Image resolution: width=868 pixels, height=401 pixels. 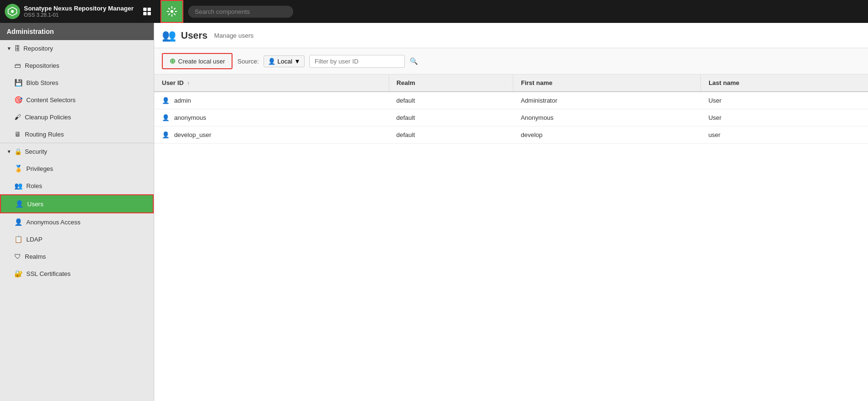 I want to click on cell-user-id-value: anonymous, so click(x=190, y=117).